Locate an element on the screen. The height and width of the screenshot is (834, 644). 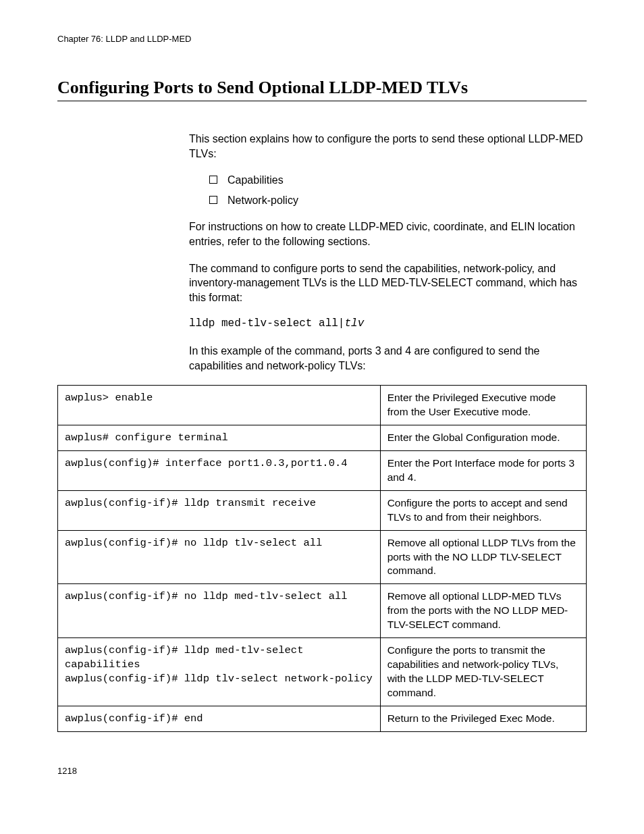
table-row: awplus(config-if)# lldp transmit receive… is located at coordinates (323, 511).